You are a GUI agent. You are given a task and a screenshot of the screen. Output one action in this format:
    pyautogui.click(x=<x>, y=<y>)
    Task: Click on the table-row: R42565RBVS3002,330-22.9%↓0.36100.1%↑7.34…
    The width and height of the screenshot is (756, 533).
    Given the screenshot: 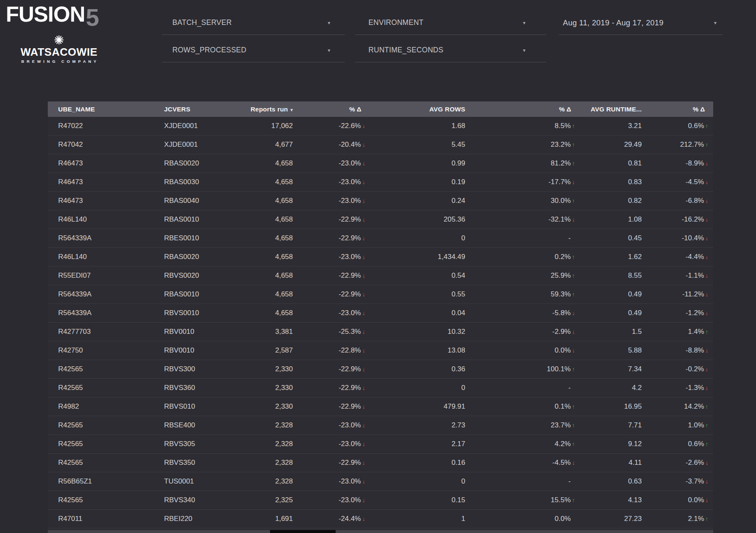 What is the action you would take?
    pyautogui.click(x=380, y=369)
    